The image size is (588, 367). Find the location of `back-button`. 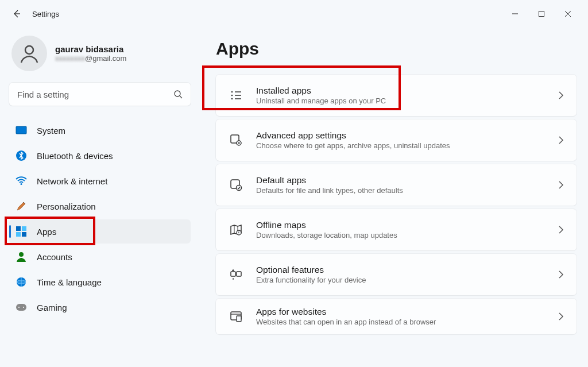

back-button is located at coordinates (17, 14).